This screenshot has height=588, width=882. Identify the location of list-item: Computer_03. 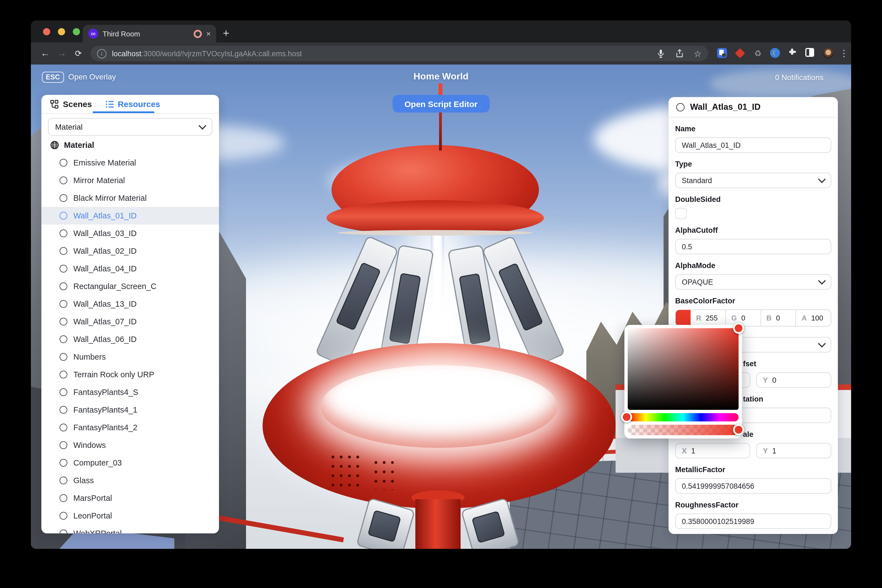
(130, 463).